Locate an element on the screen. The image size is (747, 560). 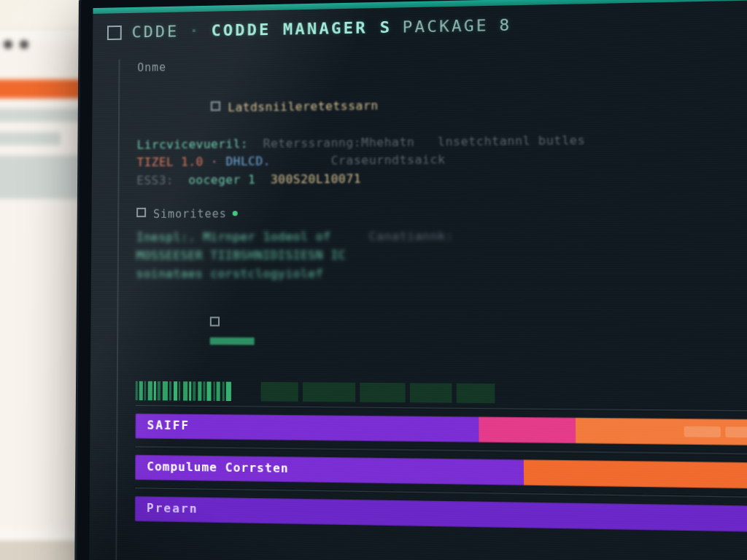
code-token: Latdsniileretetssarn is located at coordinates (303, 106).